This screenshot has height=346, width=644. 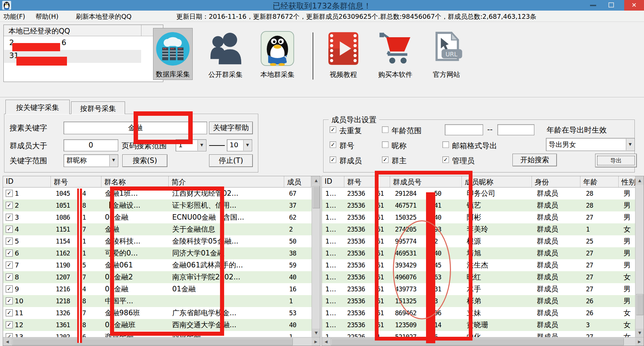 What do you see at coordinates (627, 182) in the screenshot?
I see `column-header: 性别` at bounding box center [627, 182].